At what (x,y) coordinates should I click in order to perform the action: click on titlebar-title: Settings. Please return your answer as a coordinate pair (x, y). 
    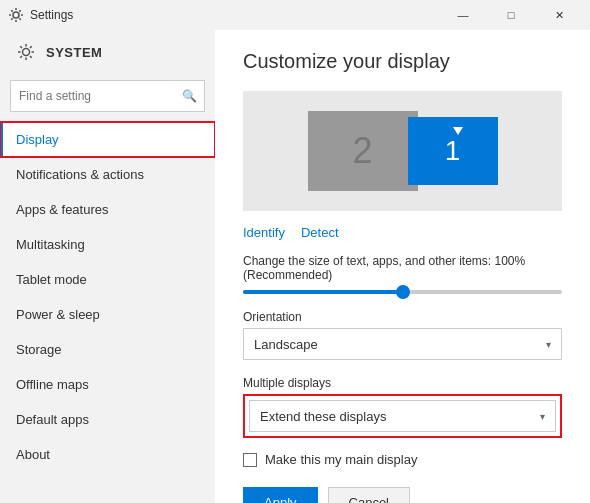
    Looking at the image, I should click on (235, 15).